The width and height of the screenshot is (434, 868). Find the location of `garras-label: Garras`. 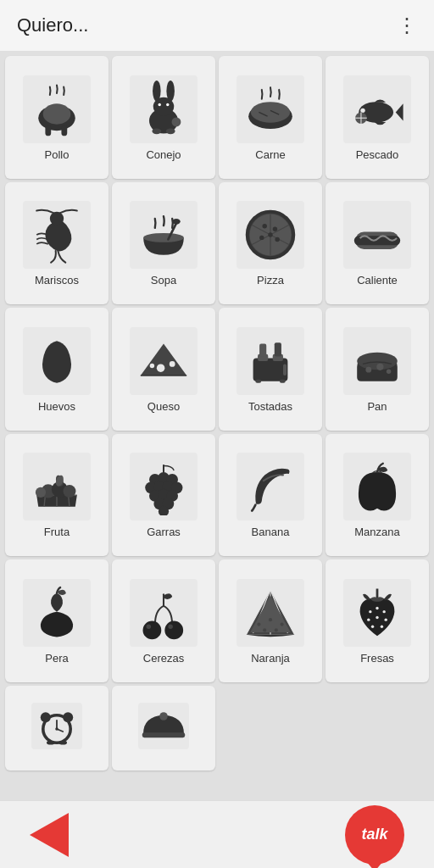

garras-label: Garras is located at coordinates (164, 532).